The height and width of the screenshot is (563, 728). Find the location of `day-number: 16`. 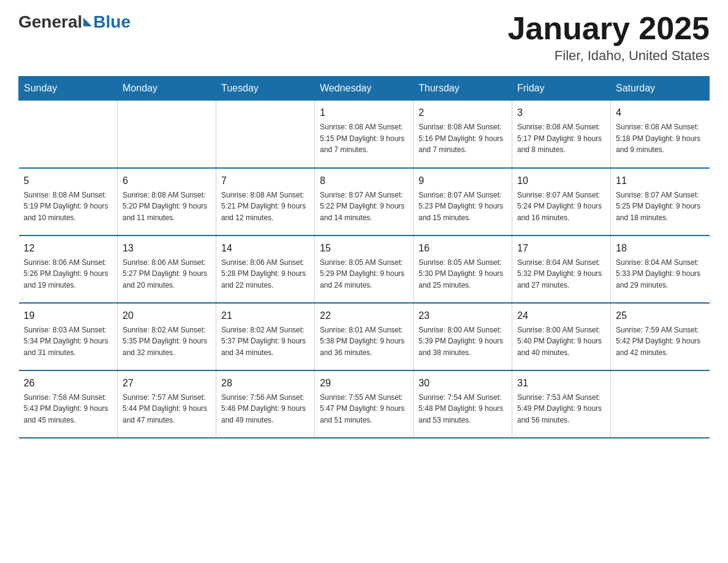

day-number: 16 is located at coordinates (463, 248).